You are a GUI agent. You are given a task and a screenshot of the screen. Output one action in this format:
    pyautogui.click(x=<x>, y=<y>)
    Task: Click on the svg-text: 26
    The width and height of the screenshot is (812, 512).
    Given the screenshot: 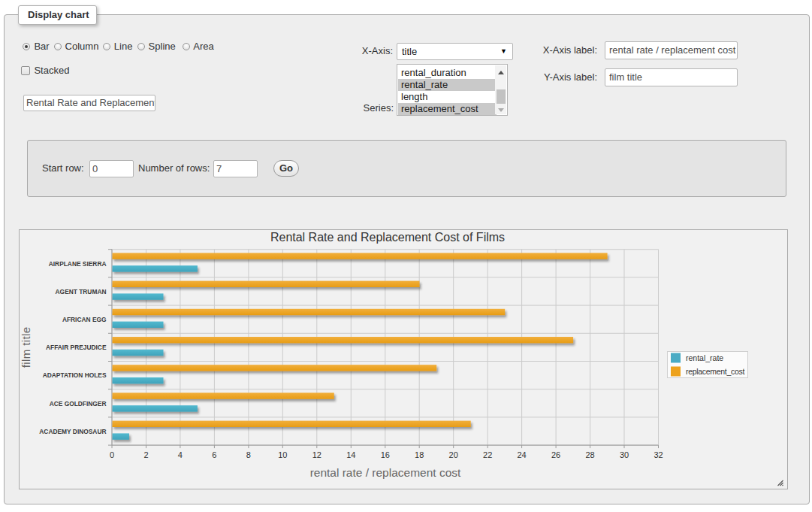 What is the action you would take?
    pyautogui.click(x=556, y=455)
    